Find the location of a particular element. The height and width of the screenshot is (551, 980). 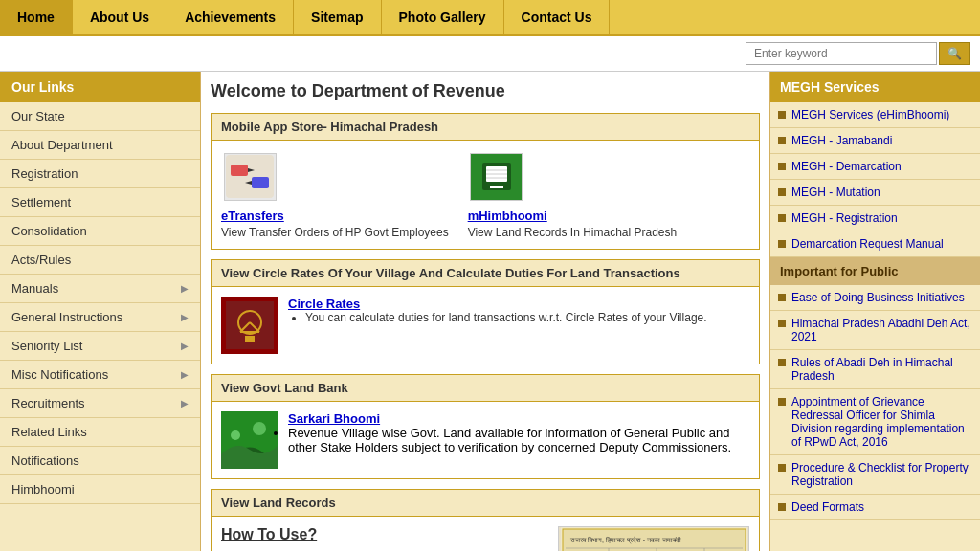

circle-rates-box: View Circle Rates Of Your Village And Ca… is located at coordinates (485, 312).